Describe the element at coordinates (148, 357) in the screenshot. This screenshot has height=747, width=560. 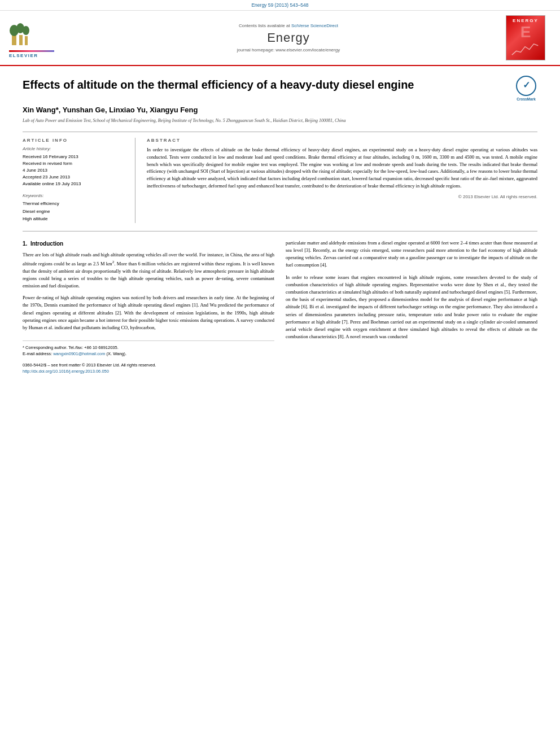
I see `footnote-area: * Corresponding author. Tel./fax: +86 10…` at that location.